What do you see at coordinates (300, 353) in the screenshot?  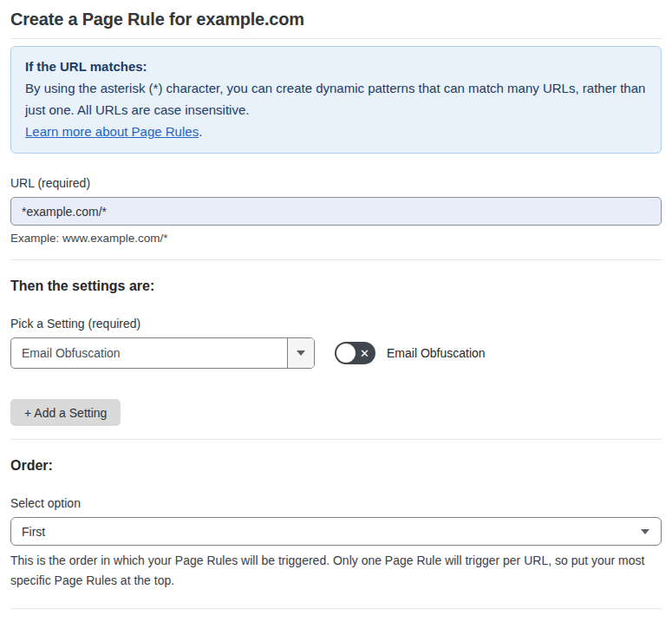 I see `dropdown-caret-button` at bounding box center [300, 353].